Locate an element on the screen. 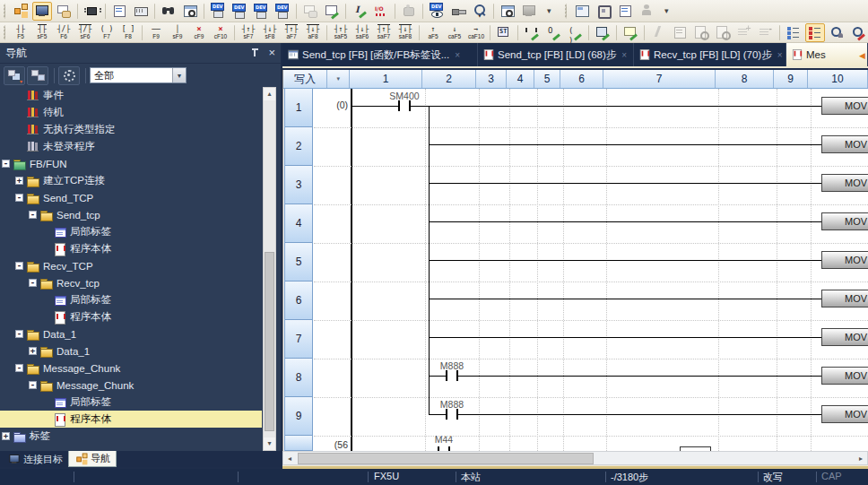 The image size is (868, 485). tree-collapse-button is located at coordinates (38, 75).